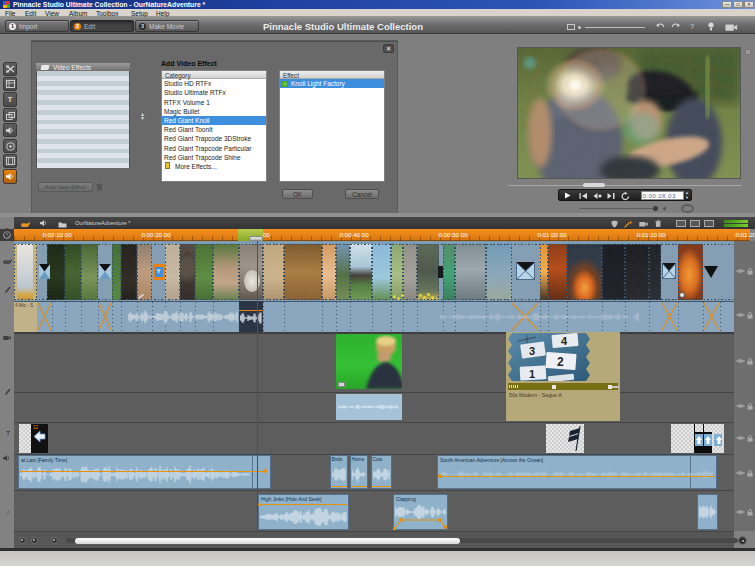  I want to click on svg-text: 4, so click(564, 341).